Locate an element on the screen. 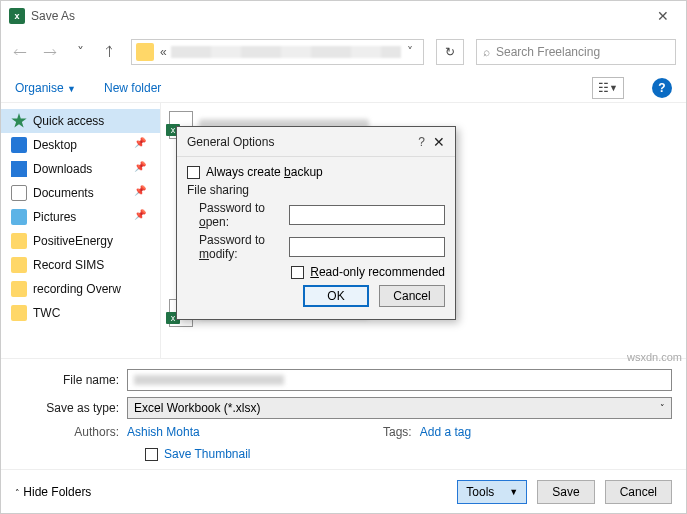  sidebar-item-recording-overw: recording Overw is located at coordinates (80, 289).